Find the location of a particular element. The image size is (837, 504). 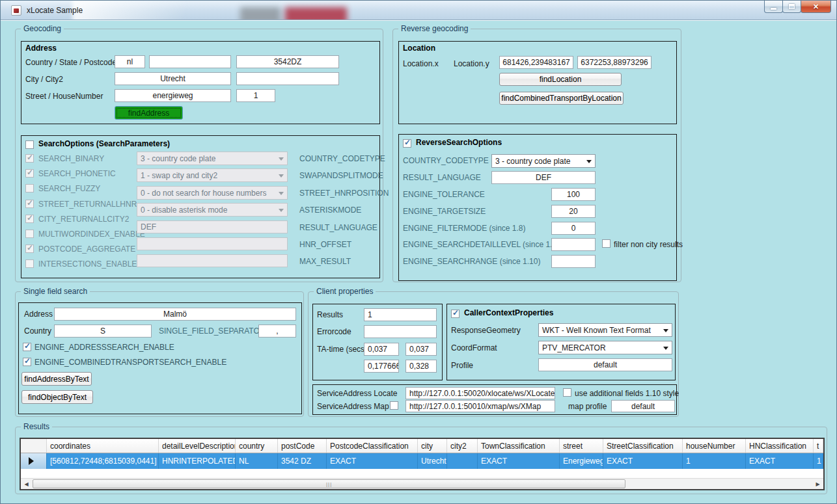

state-field is located at coordinates (190, 62).